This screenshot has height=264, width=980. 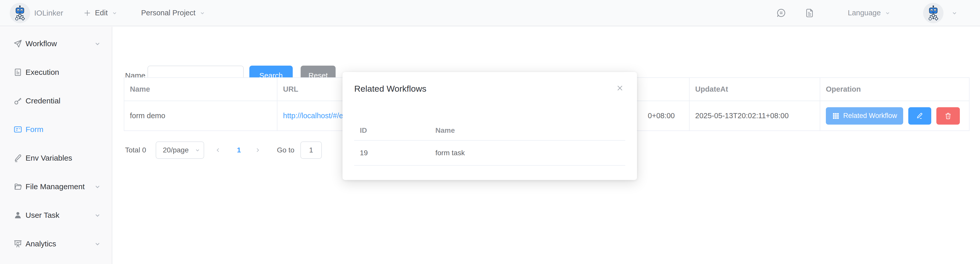 I want to click on robot-logo-icon, so click(x=20, y=13).